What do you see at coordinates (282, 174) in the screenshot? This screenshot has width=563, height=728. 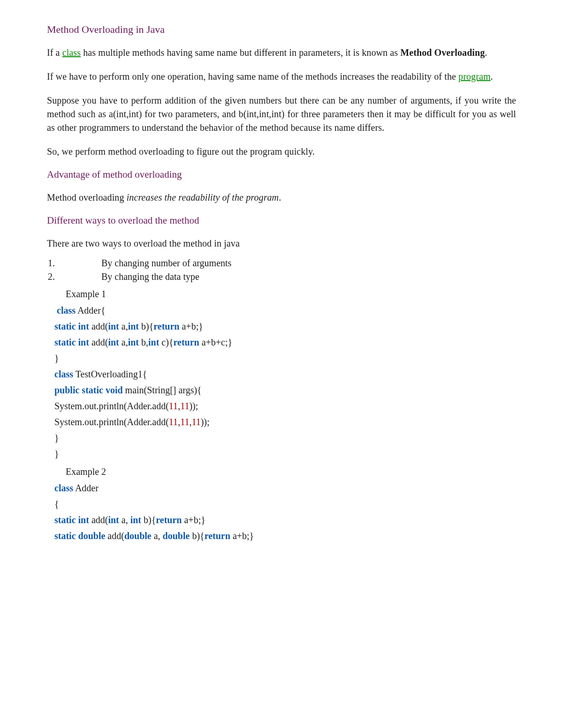 I see `heading-advantage: Advantage of method overloading` at bounding box center [282, 174].